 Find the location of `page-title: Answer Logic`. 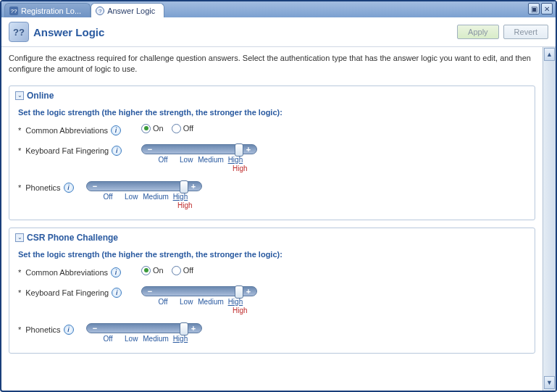

page-title: Answer Logic is located at coordinates (245, 32).